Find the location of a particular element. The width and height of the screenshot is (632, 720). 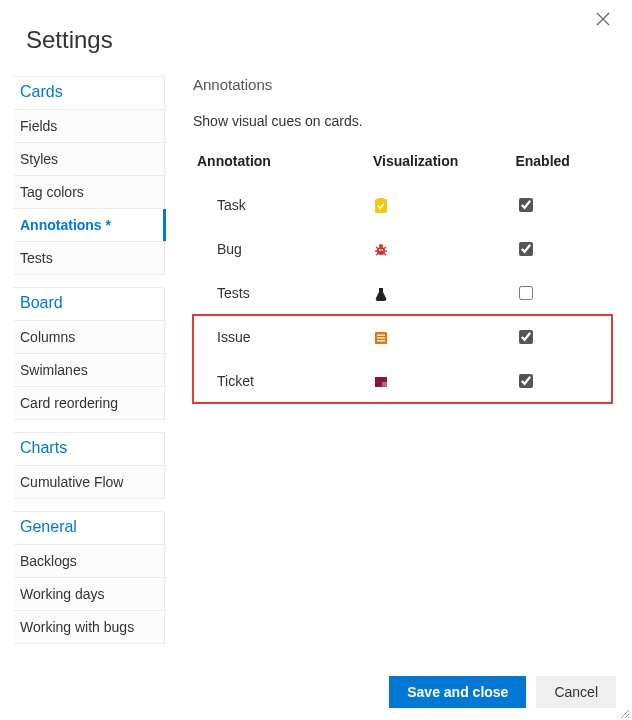

enabled-checkbox-task is located at coordinates (526, 205).